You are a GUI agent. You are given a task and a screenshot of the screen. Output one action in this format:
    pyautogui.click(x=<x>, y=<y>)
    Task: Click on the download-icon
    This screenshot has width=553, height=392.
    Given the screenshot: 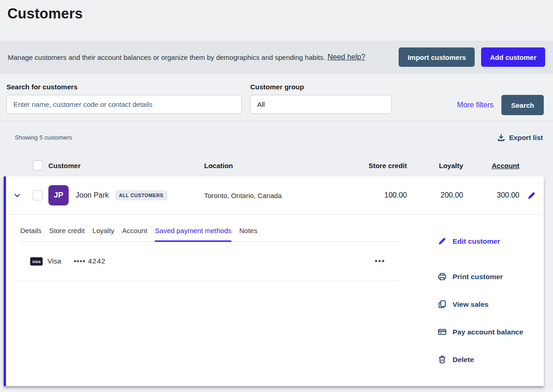 What is the action you would take?
    pyautogui.click(x=501, y=137)
    